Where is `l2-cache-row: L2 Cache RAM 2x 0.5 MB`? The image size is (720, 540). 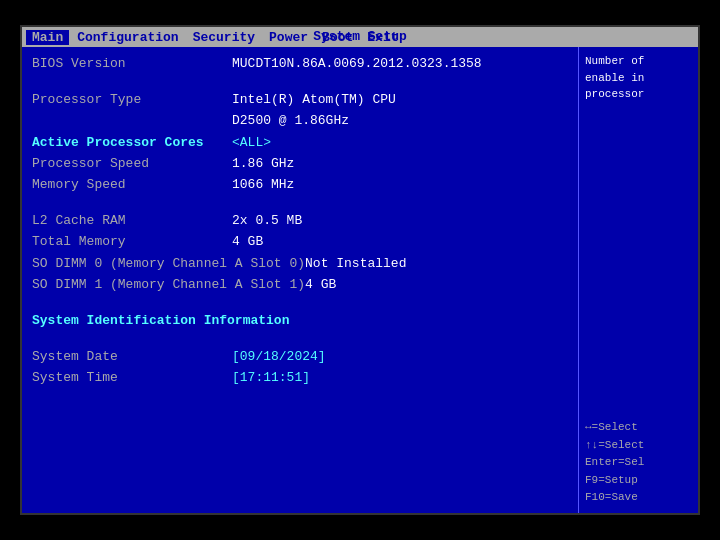 l2-cache-row: L2 Cache RAM 2x 0.5 MB is located at coordinates (300, 221).